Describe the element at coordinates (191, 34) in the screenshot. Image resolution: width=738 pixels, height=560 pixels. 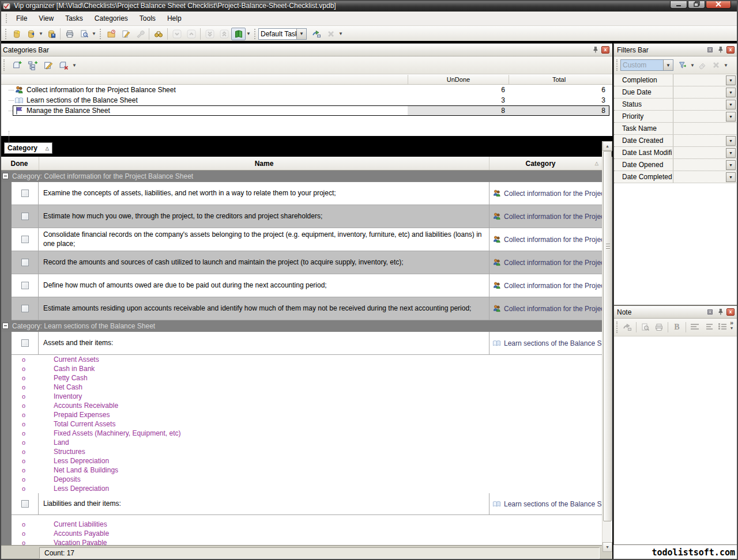
I see `move-up-icon` at that location.